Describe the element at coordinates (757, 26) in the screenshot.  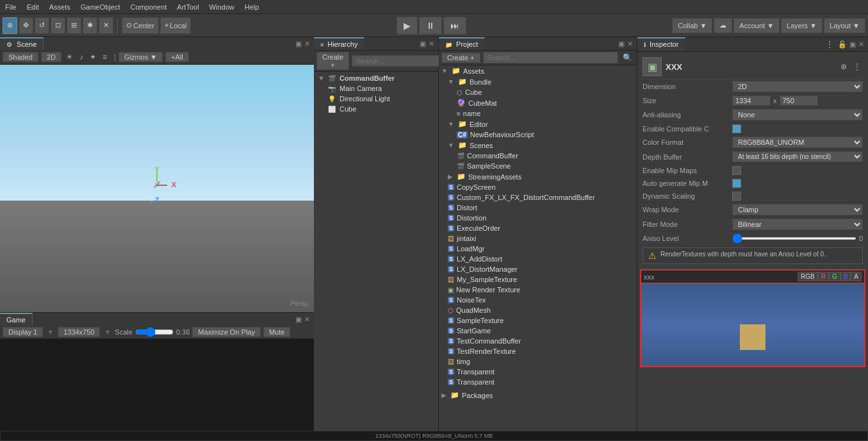
I see `account-btn: Account ▼` at that location.